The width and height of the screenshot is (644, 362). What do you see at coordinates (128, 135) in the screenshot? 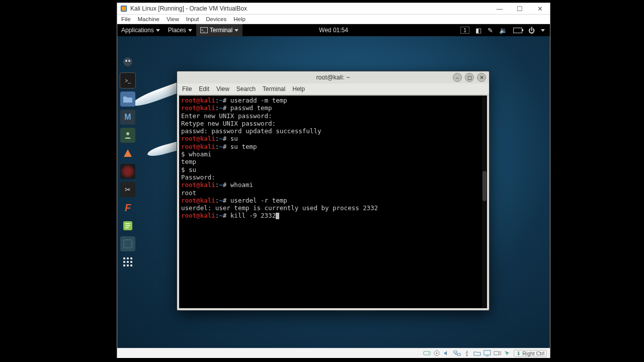
I see `dock-item-app-user` at bounding box center [128, 135].